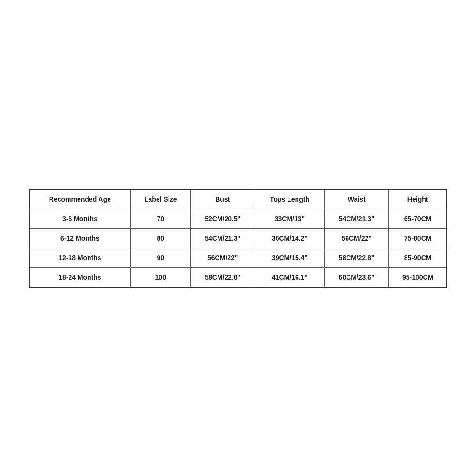  What do you see at coordinates (357, 258) in the screenshot?
I see `cell-waist: 58CM/22.8"` at bounding box center [357, 258].